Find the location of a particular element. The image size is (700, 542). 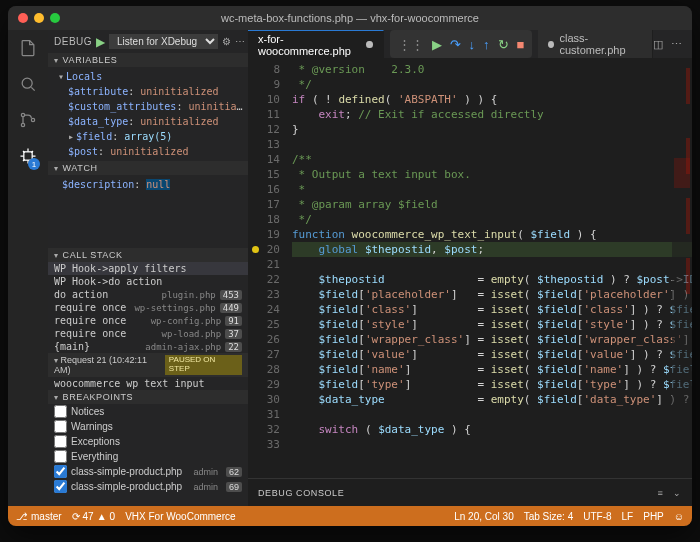

callstack-row: WP_Hook->do_action is located at coordinates (148, 282).